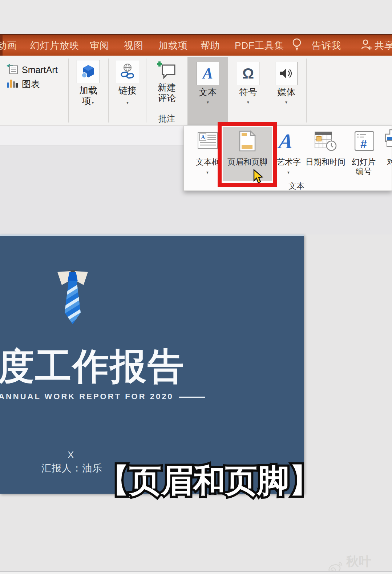 The image size is (392, 574). I want to click on slide-subtitle: ANNUAL WORK REPORT FOR 2020, so click(102, 397).